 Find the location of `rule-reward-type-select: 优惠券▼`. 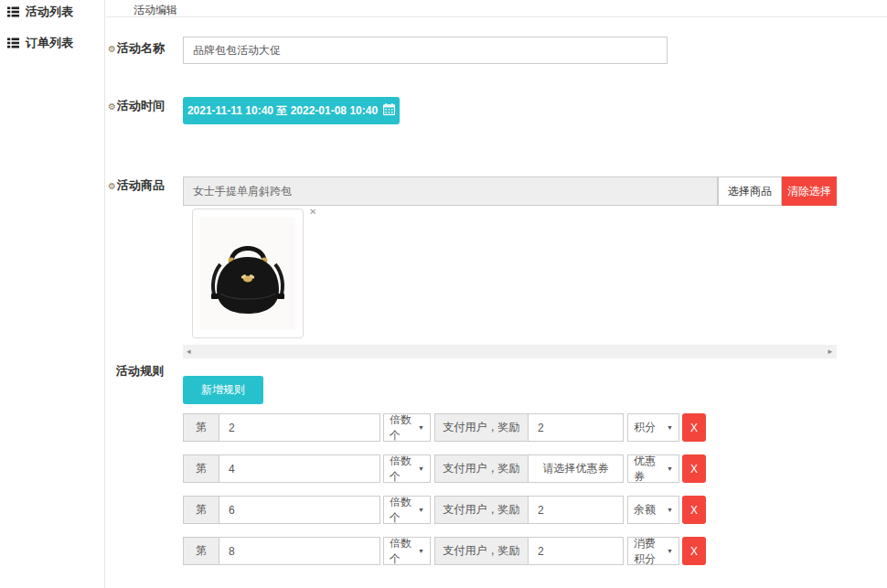

rule-reward-type-select: 优惠券▼ is located at coordinates (653, 468).